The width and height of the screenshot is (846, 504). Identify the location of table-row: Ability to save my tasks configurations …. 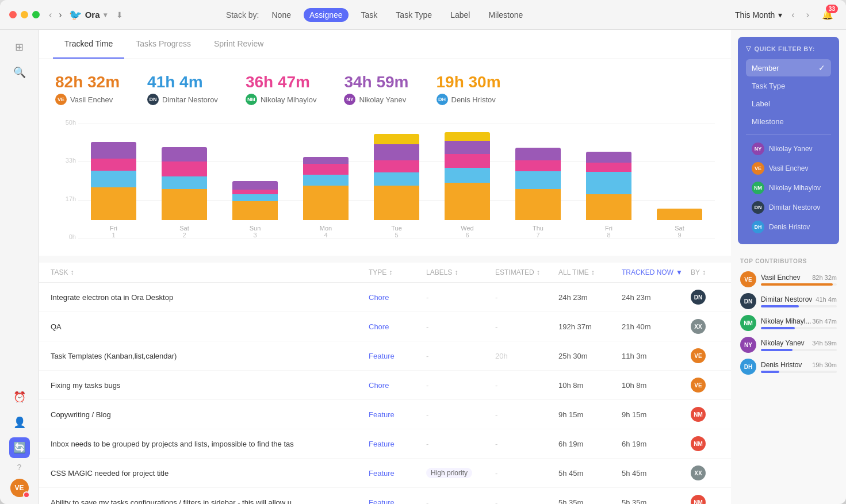
(385, 496).